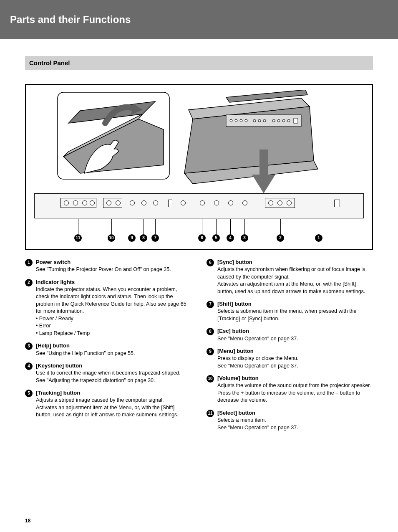  I want to click on item-body: [Tracking] buttonAdjusts a striped image…, so click(113, 404).